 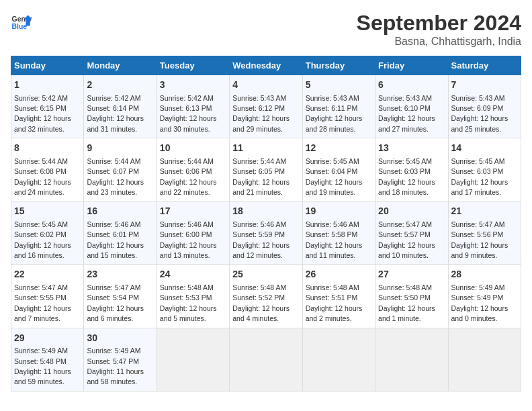 What do you see at coordinates (412, 296) in the screenshot?
I see `day-cell: 27 Sunrise: 5:48 AMSunset: 5:50 PMDaylig…` at bounding box center [412, 296].